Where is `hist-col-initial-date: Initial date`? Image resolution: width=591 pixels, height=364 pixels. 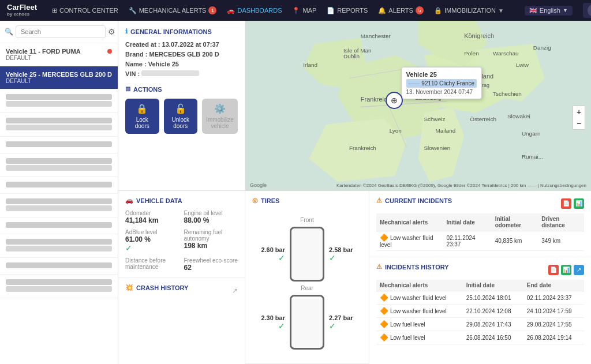
hist-col-initial-date: Initial date is located at coordinates (493, 286).